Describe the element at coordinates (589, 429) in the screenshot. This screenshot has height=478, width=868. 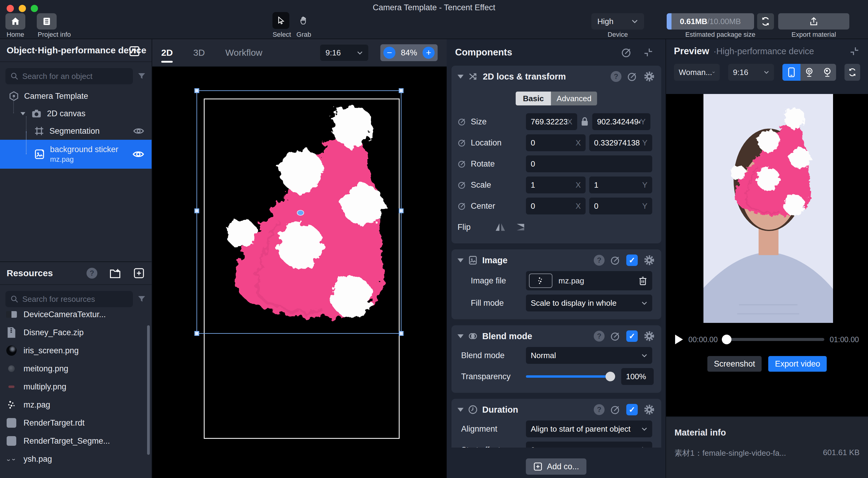
I see `alignment-dropdown: Align to start of parent object` at that location.